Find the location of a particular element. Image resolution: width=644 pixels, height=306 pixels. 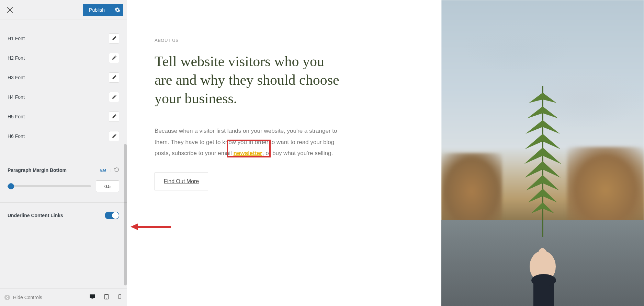

font-row-h1: H1 Font is located at coordinates (63, 38).